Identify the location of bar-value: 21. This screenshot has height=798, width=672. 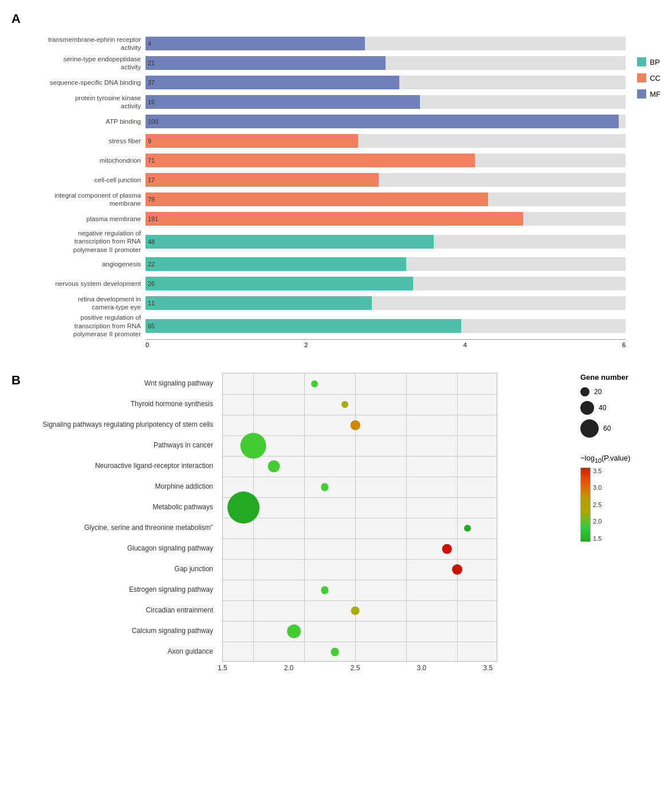
(151, 63).